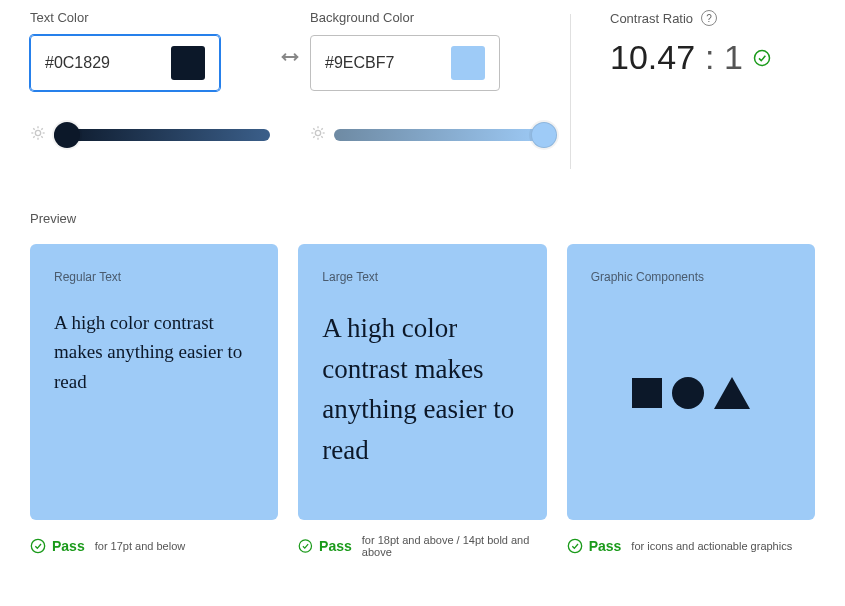  What do you see at coordinates (468, 63) in the screenshot?
I see `background-color-swatch` at bounding box center [468, 63].